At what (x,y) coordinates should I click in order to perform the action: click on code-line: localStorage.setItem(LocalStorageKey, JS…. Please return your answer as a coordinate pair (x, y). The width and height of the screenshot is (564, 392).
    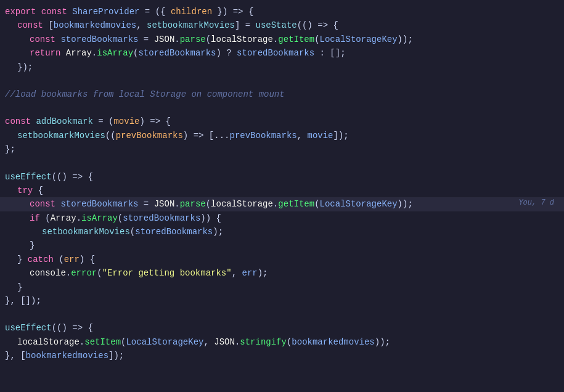
    Looking at the image, I should click on (282, 342).